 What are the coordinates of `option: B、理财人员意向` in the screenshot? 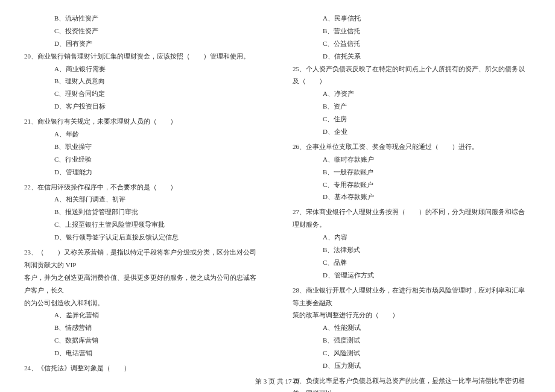 It's located at (144, 81).